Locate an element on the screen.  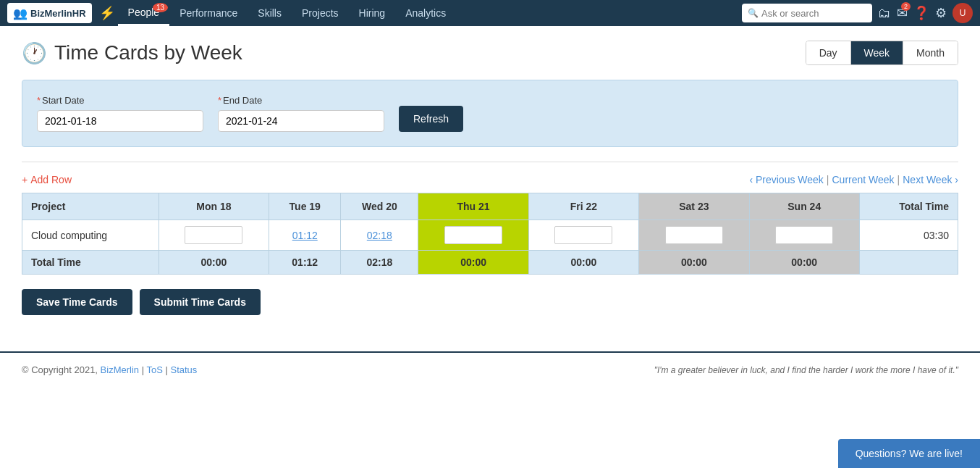
nav-analytics: Analytics is located at coordinates (426, 13).